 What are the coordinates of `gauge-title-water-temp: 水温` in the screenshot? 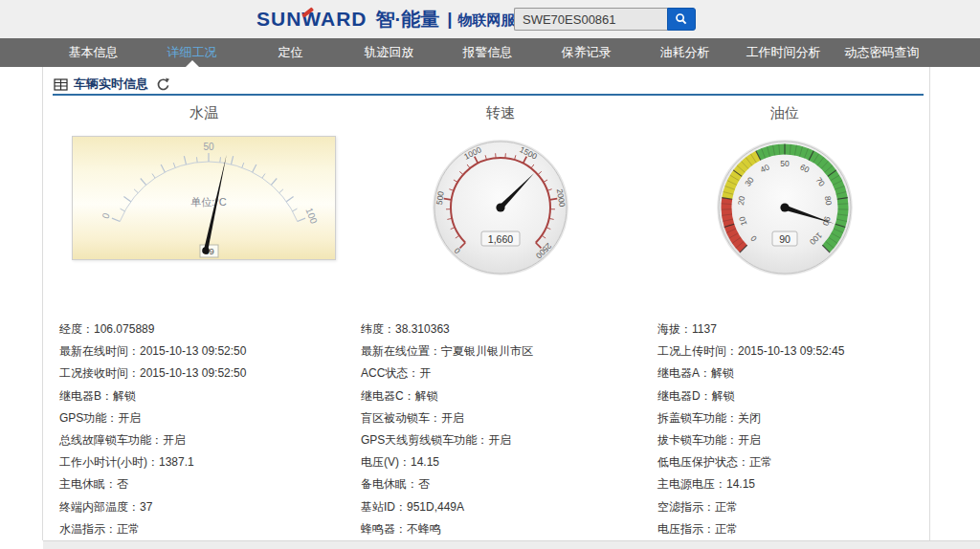 It's located at (204, 113).